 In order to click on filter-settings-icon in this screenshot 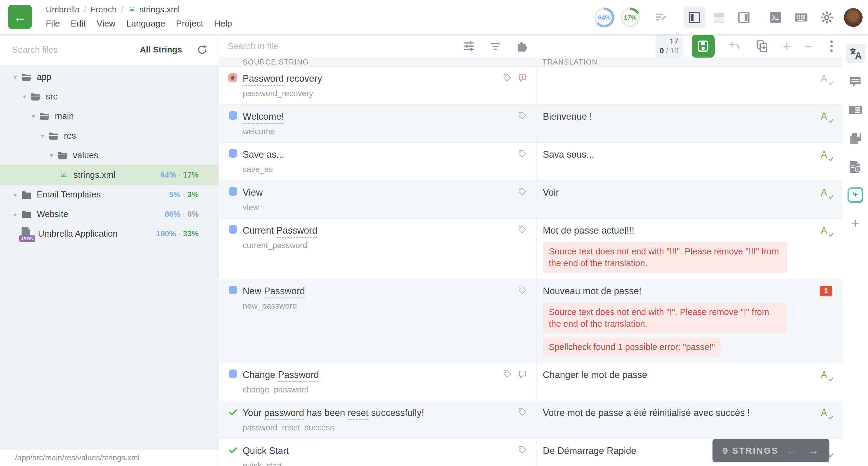, I will do `click(469, 46)`.